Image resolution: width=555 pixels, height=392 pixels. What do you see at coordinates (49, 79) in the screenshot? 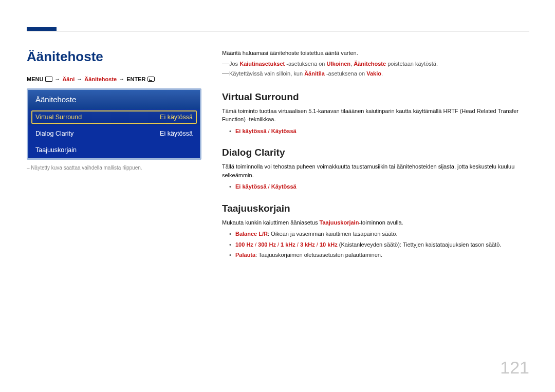
I see `menu-icon` at bounding box center [49, 79].